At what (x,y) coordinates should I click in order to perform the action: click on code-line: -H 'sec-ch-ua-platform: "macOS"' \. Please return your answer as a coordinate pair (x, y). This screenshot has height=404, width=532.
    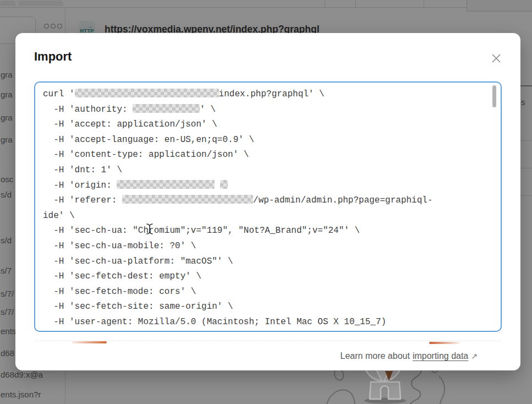
    Looking at the image, I should click on (267, 262).